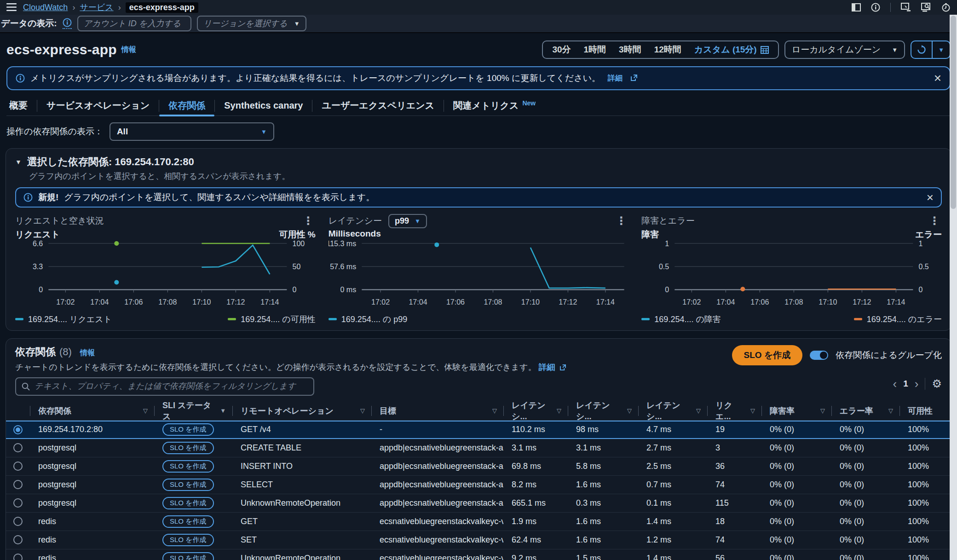 This screenshot has height=560, width=957. Describe the element at coordinates (895, 384) in the screenshot. I see `previous-page-icon: ‹` at that location.